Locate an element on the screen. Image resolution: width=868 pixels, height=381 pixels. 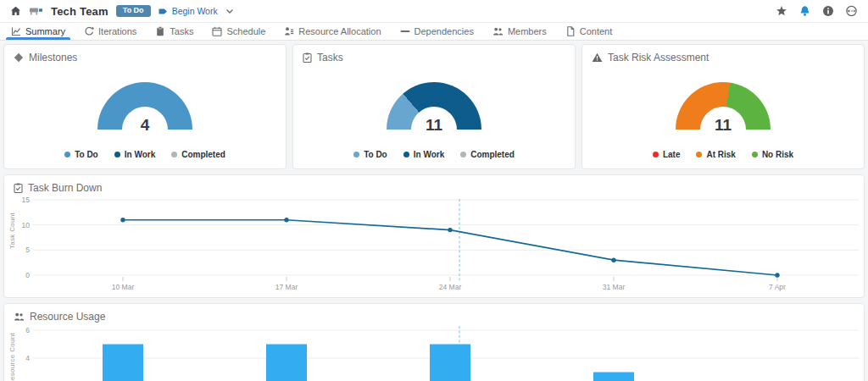
legend-label: At Risk is located at coordinates (721, 154).